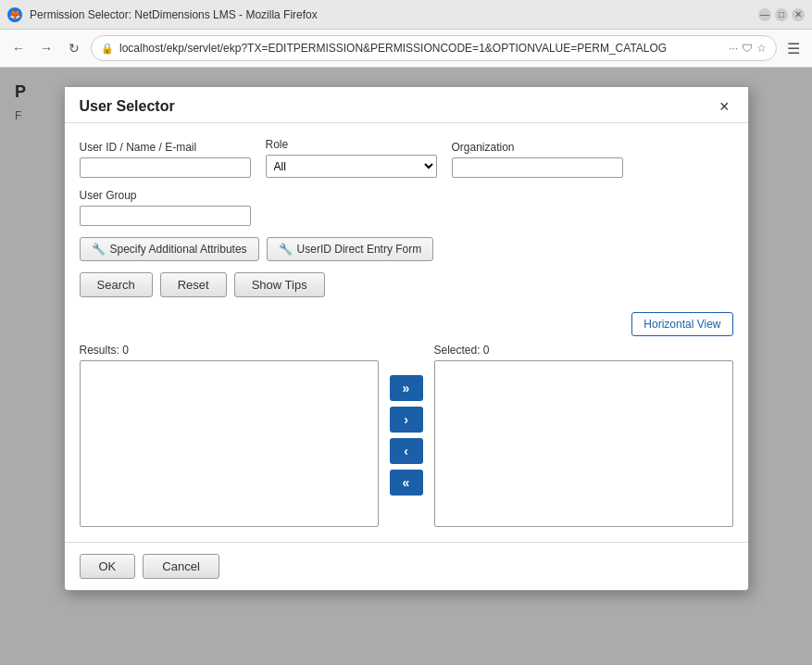  What do you see at coordinates (280, 285) in the screenshot?
I see `show-tips-button: Show Tips` at bounding box center [280, 285].